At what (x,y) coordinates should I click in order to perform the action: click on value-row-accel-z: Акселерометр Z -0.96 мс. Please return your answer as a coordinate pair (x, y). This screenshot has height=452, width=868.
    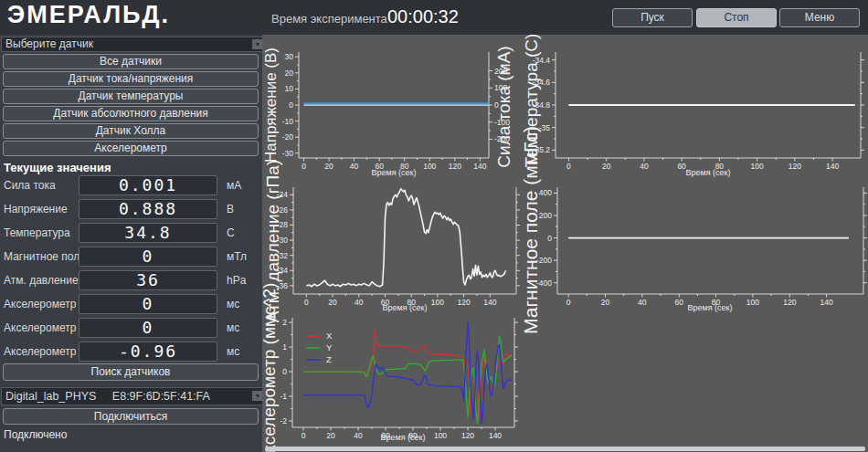
    Looking at the image, I should click on (132, 352).